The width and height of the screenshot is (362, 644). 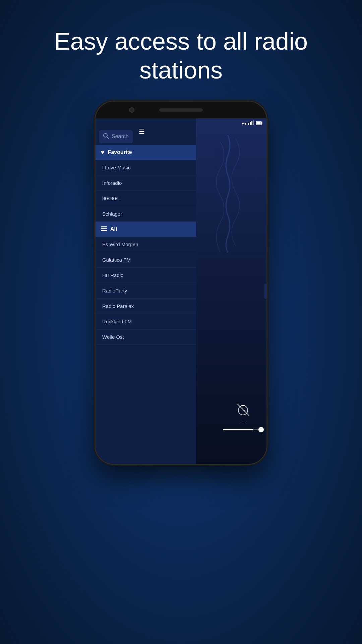 What do you see at coordinates (146, 245) in the screenshot?
I see `list-item: Es Wird Morgen` at bounding box center [146, 245].